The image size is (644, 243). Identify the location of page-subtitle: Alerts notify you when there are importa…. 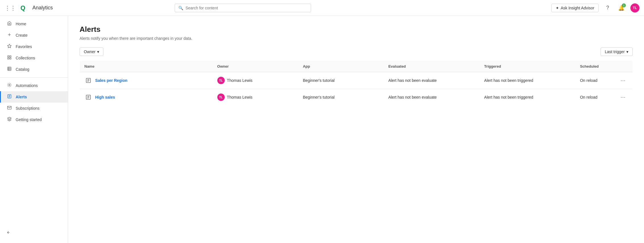
(356, 38).